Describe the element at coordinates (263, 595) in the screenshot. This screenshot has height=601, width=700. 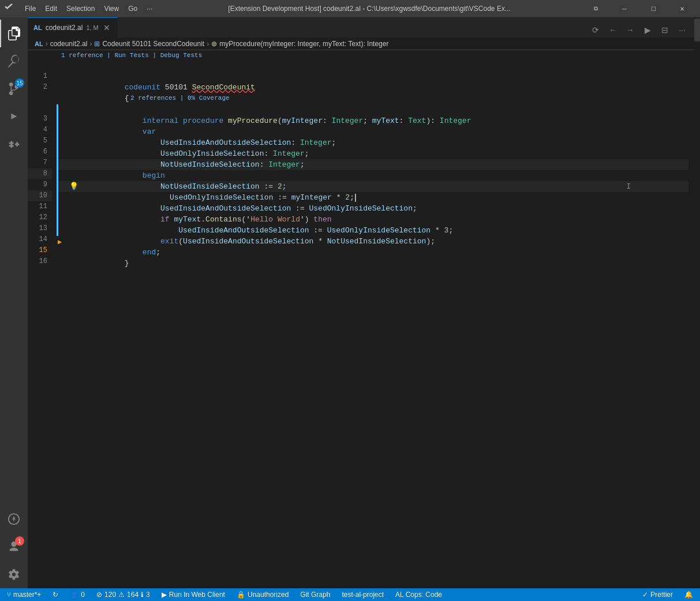
I see `status-unauthorized: 🔒 Unauthorized` at that location.